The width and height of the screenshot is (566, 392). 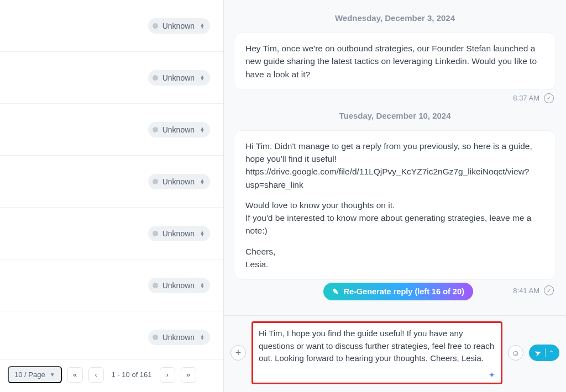 What do you see at coordinates (533, 290) in the screenshot?
I see `message-meta: 8:41 AM✓` at bounding box center [533, 290].